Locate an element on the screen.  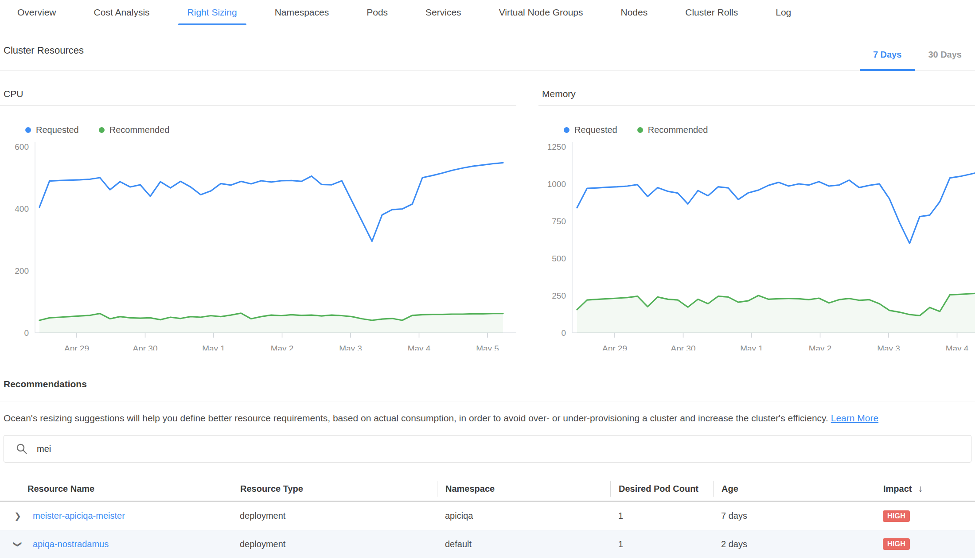
sort-descending-icon: ↓ is located at coordinates (920, 489).